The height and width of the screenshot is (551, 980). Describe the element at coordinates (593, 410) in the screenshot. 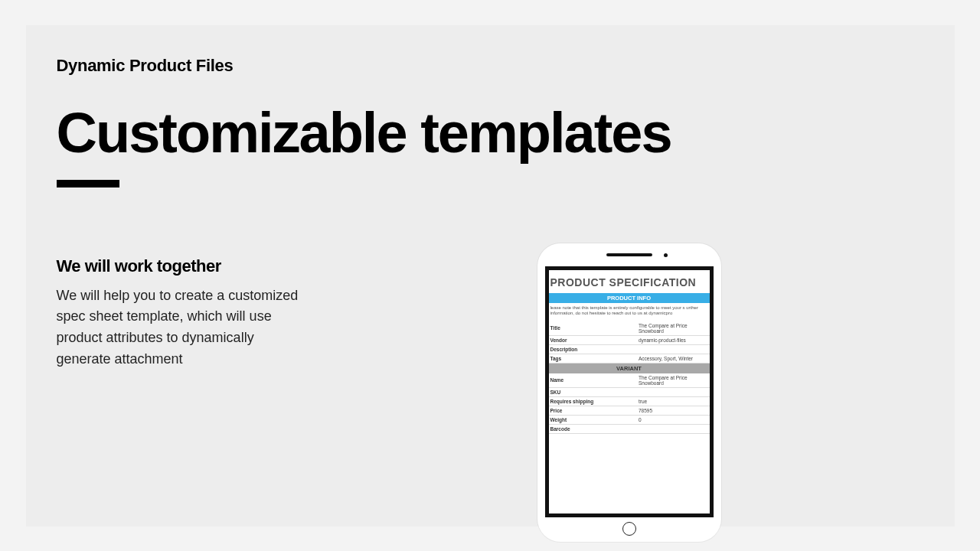

I see `row-label: Price` at that location.